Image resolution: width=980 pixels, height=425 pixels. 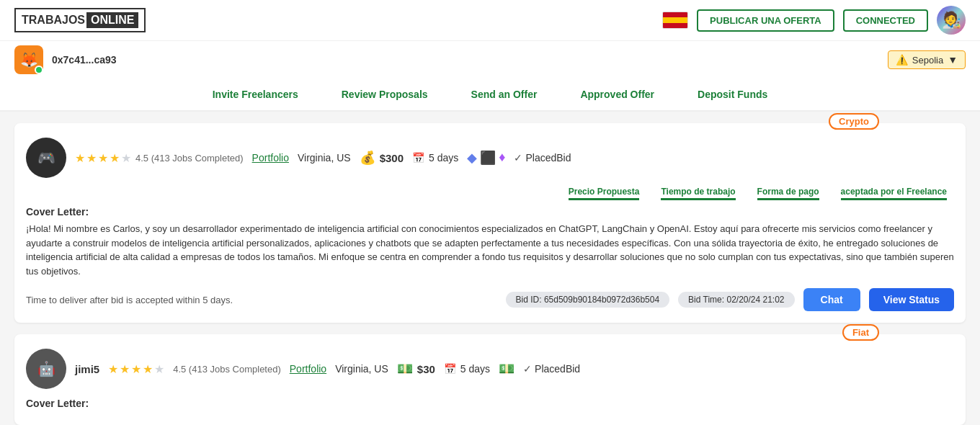 I want to click on star-3: ★, so click(x=103, y=158).